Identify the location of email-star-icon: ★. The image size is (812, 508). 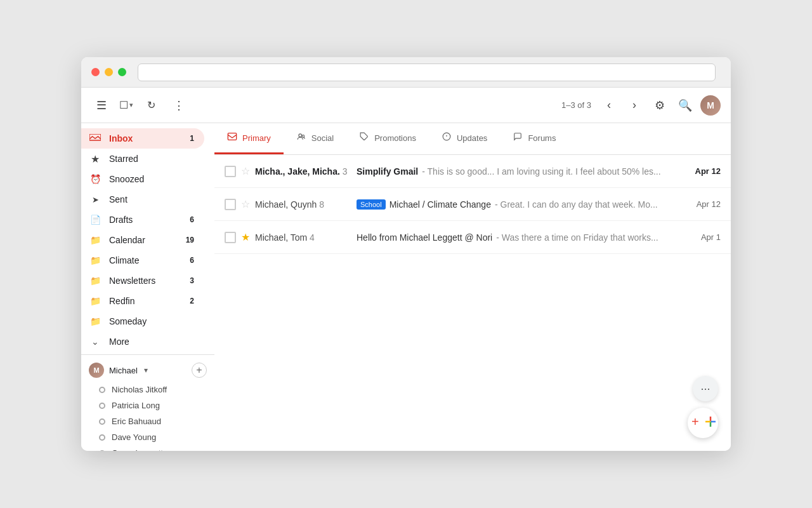
(246, 237).